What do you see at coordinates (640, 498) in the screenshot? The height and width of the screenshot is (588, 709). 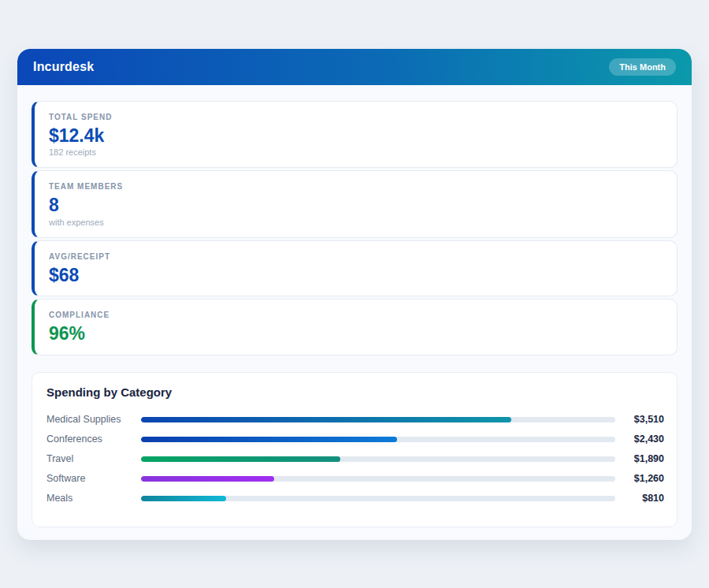 I see `category-value: $810` at bounding box center [640, 498].